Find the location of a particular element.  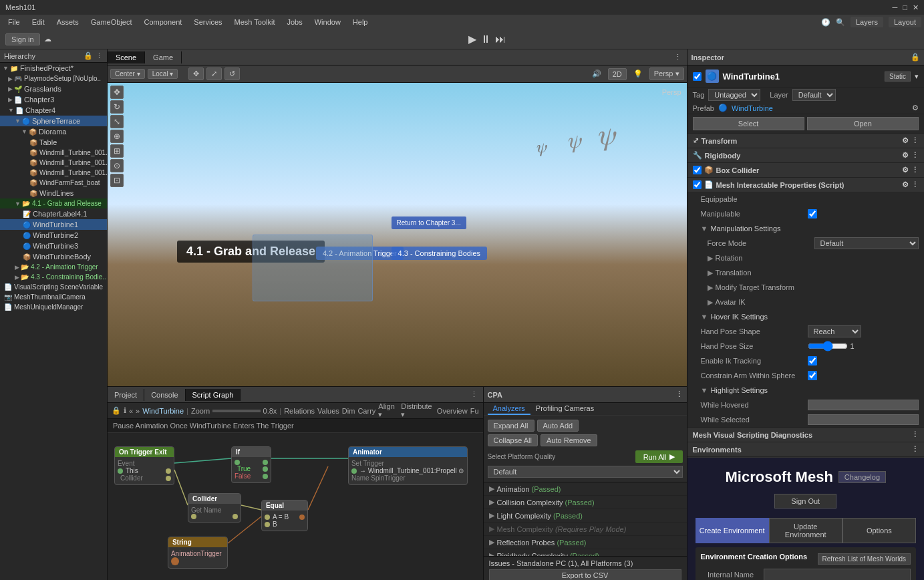

nav-fwd-icon: » is located at coordinates (138, 411).